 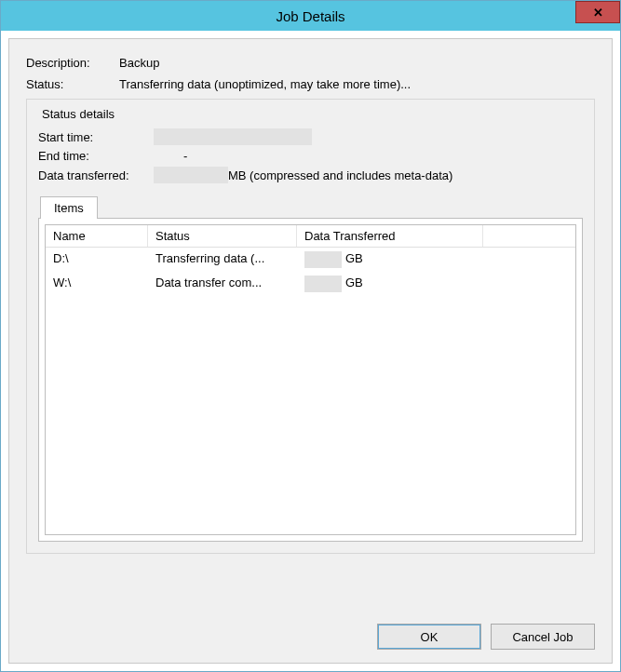 What do you see at coordinates (311, 208) in the screenshot?
I see `tabstrip: Items` at bounding box center [311, 208].